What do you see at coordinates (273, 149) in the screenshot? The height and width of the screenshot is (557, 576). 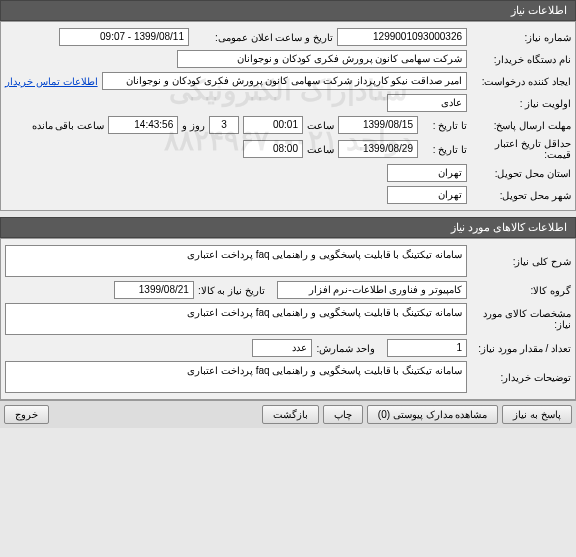 I see `field-valid-time: 08:00` at bounding box center [273, 149].